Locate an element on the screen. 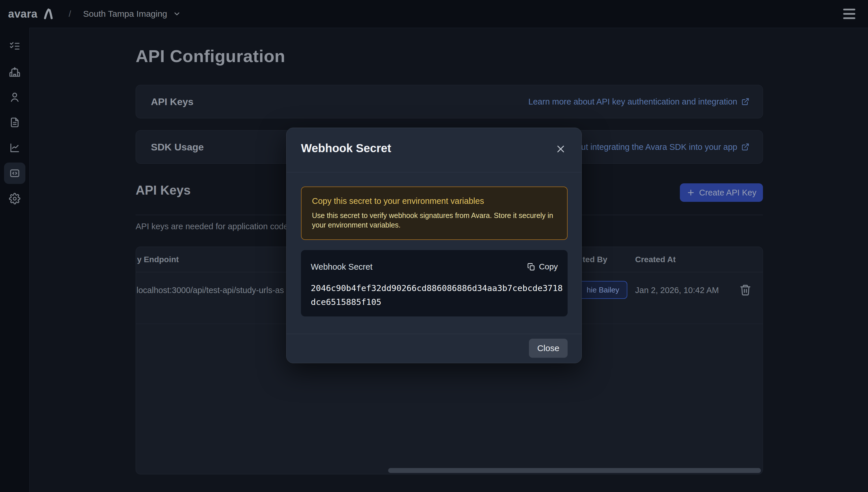  gear-icon is located at coordinates (15, 199).